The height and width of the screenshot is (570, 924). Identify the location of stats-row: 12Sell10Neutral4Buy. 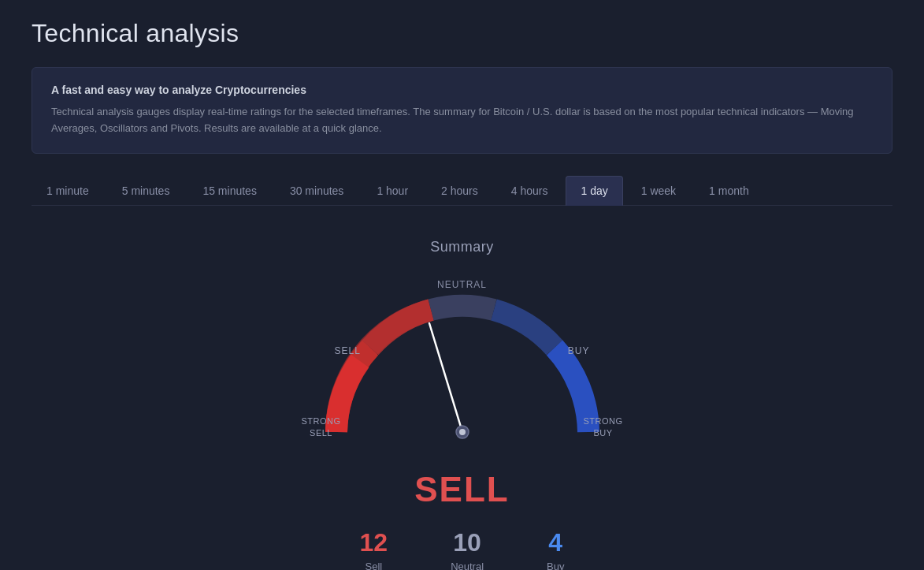
(462, 549).